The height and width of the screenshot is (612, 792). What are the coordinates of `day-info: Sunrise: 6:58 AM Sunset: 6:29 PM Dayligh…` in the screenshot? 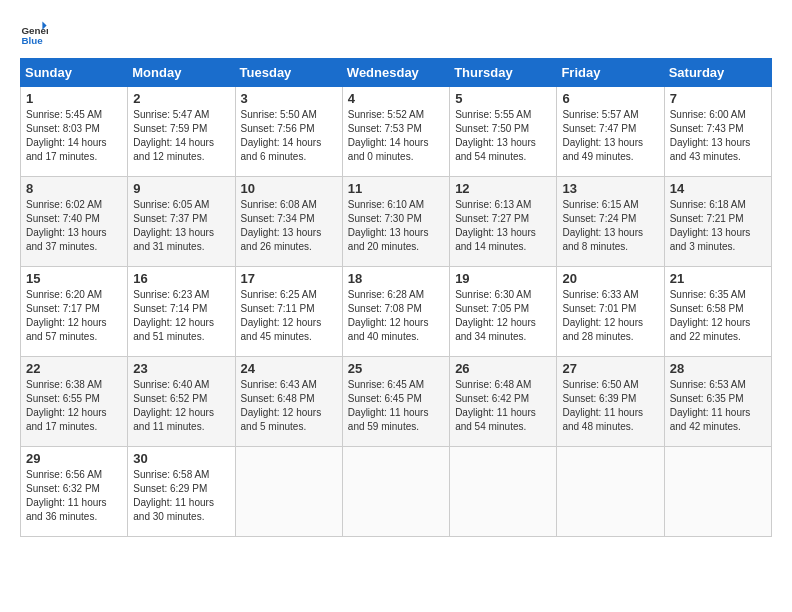 It's located at (181, 496).